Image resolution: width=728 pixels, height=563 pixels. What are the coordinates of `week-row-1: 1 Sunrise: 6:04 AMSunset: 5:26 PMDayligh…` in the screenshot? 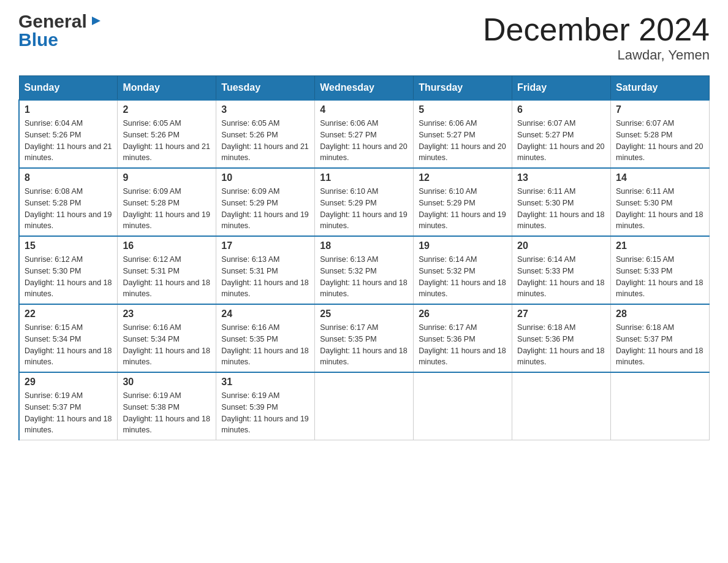 It's located at (364, 134).